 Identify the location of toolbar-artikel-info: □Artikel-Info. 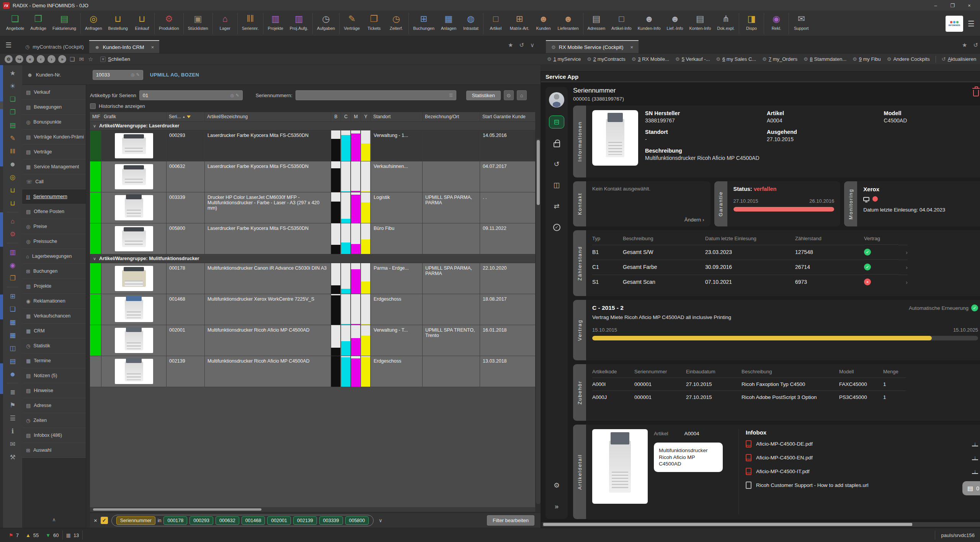
(622, 24).